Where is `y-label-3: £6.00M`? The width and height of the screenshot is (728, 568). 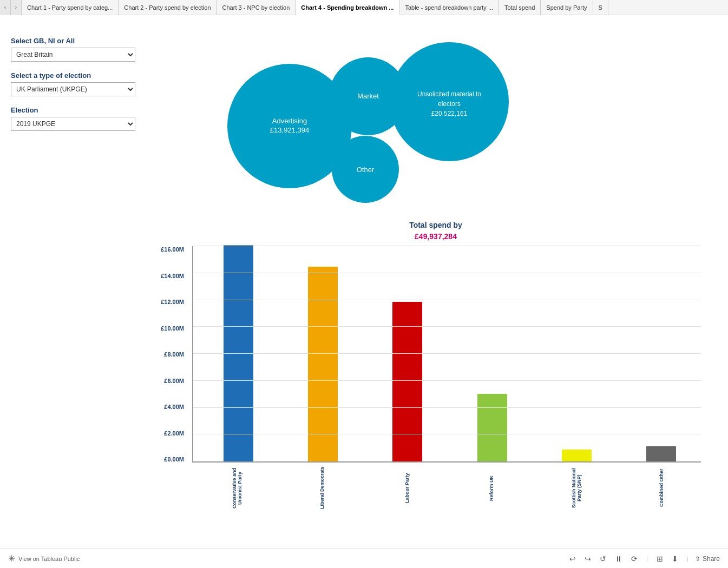 y-label-3: £6.00M is located at coordinates (169, 381).